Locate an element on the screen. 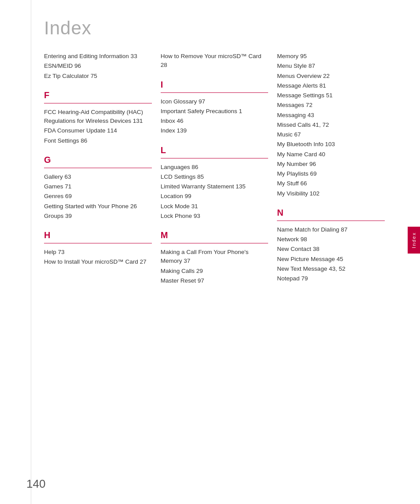  section-h-cont: How to Remove Your microSD™ Card 28 is located at coordinates (215, 61).